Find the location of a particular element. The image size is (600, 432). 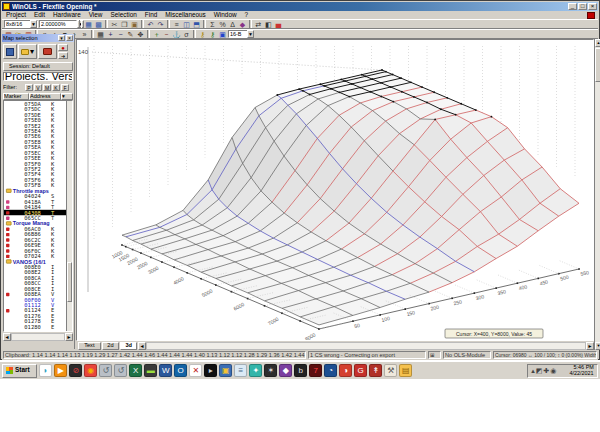

swap-icon: ◧ is located at coordinates (268, 24).